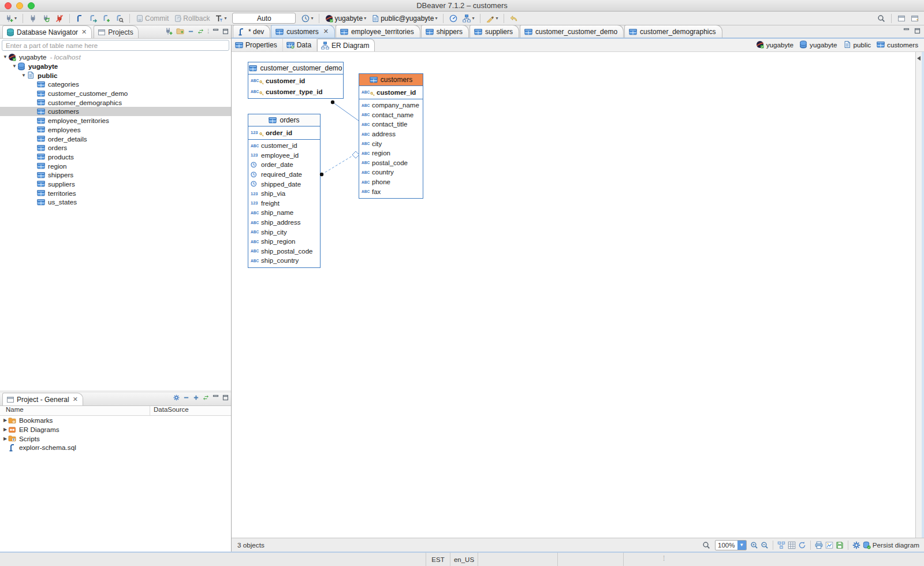 The height and width of the screenshot is (566, 924). What do you see at coordinates (258, 45) in the screenshot?
I see `subtab-properties: Properties` at bounding box center [258, 45].